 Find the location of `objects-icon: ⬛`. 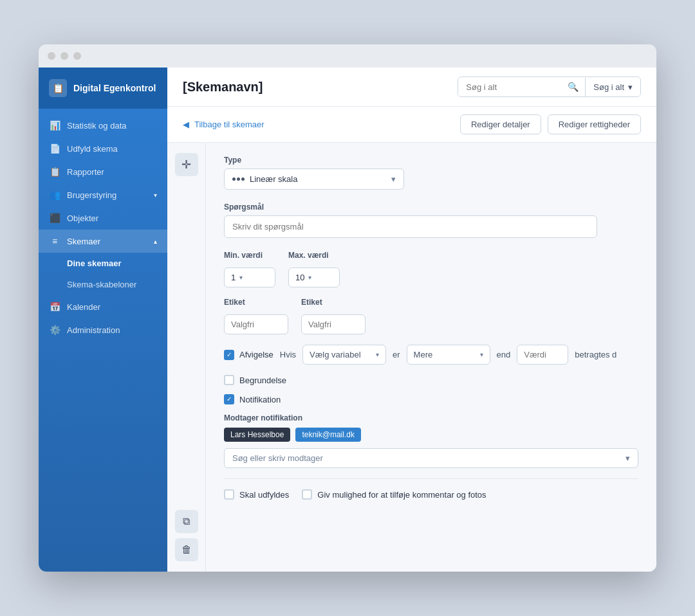

objects-icon: ⬛ is located at coordinates (55, 218).